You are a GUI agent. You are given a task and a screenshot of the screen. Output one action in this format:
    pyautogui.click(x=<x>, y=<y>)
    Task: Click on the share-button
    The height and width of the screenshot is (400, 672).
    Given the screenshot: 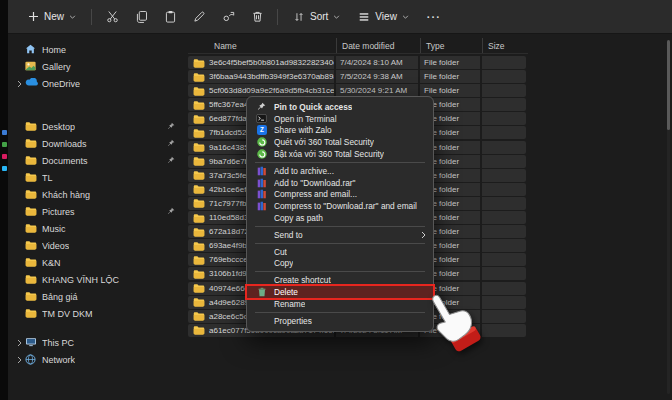 What is the action you would take?
    pyautogui.click(x=228, y=17)
    